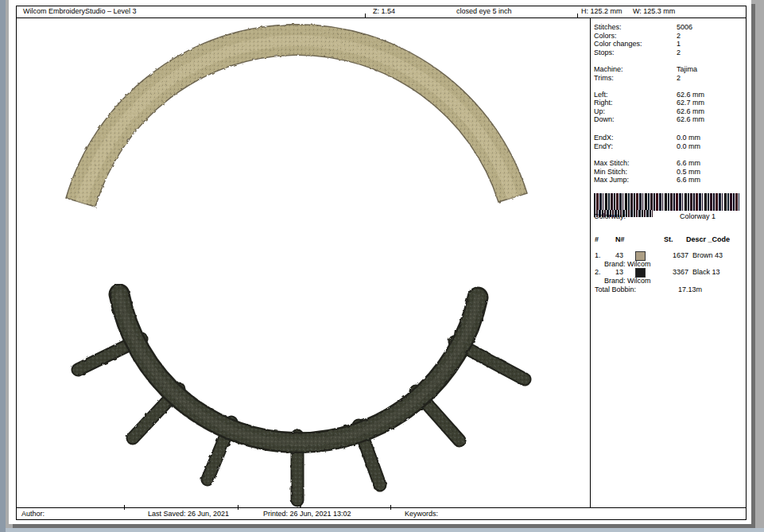 Image resolution: width=764 pixels, height=532 pixels. I want to click on stat-label: Up:, so click(635, 111).